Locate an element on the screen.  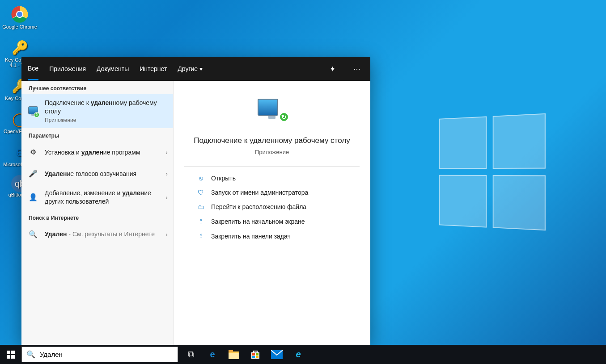
result-uninstall-programs: ⚙ Установка и удаление программ › is located at coordinates (97, 152).